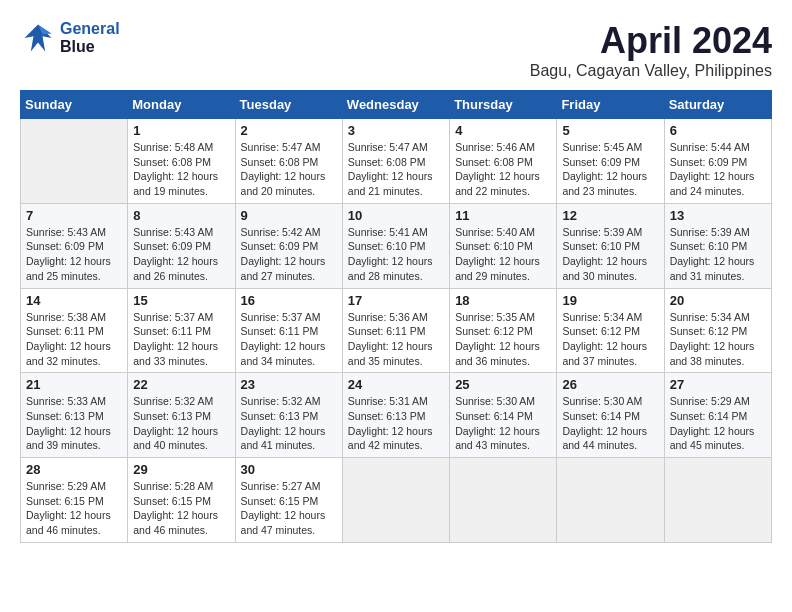  I want to click on calendar-cell: 3Sunrise: 5:47 AMSunset: 6:08 PMDaylight…, so click(396, 162).